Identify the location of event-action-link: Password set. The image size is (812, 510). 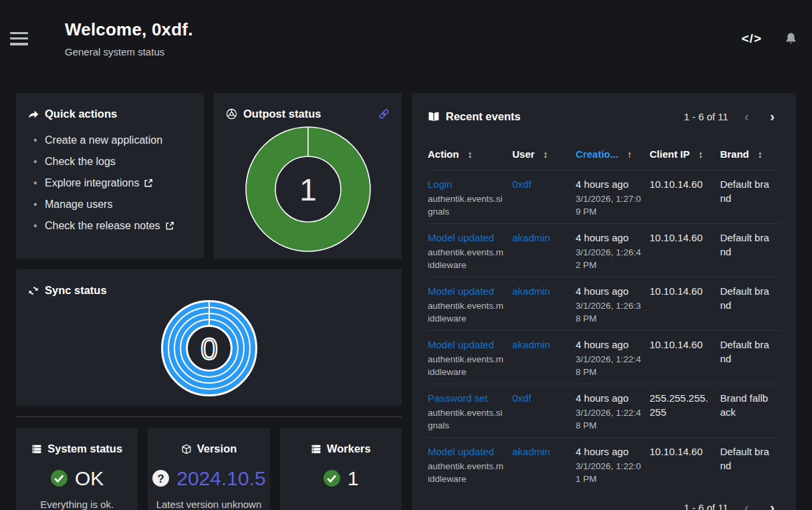
(458, 398).